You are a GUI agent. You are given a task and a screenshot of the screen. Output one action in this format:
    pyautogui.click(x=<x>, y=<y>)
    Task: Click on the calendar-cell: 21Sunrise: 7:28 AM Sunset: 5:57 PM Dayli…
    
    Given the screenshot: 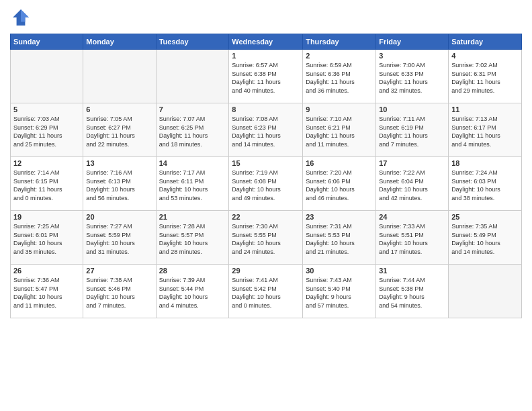 What is the action you would take?
    pyautogui.click(x=192, y=238)
    